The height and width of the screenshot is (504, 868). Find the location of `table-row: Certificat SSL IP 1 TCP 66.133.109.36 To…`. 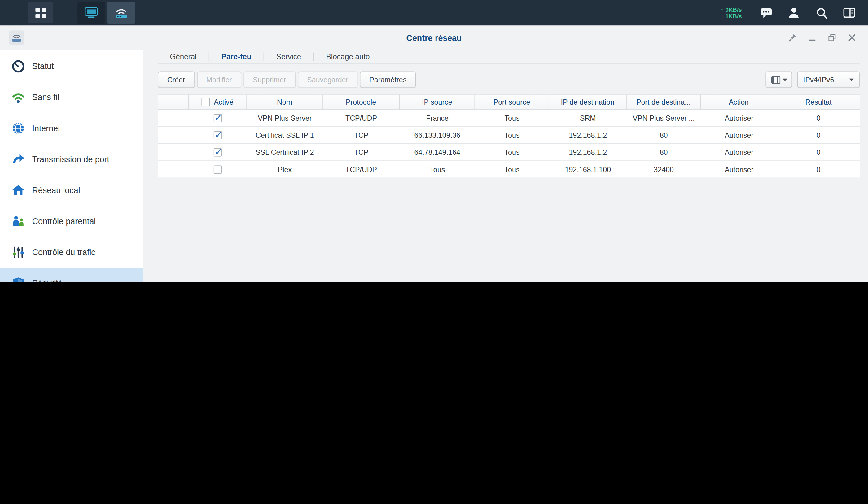

table-row: Certificat SSL IP 1 TCP 66.133.109.36 To… is located at coordinates (509, 135).